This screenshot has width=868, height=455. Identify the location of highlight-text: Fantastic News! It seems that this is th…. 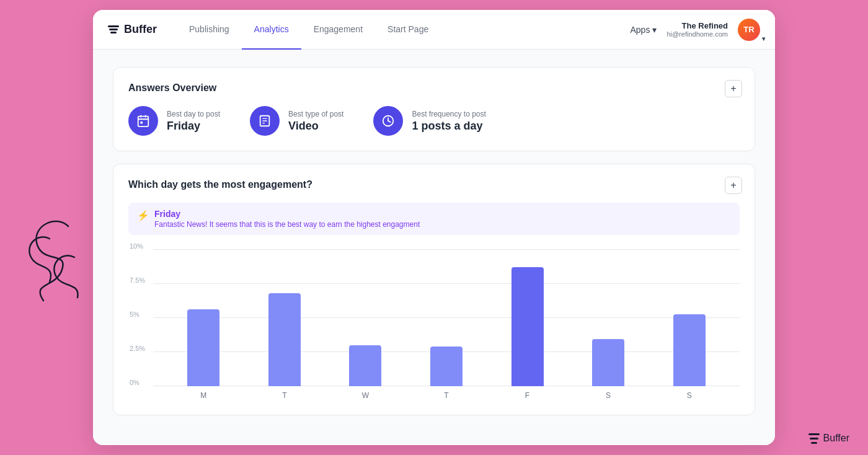
(287, 224).